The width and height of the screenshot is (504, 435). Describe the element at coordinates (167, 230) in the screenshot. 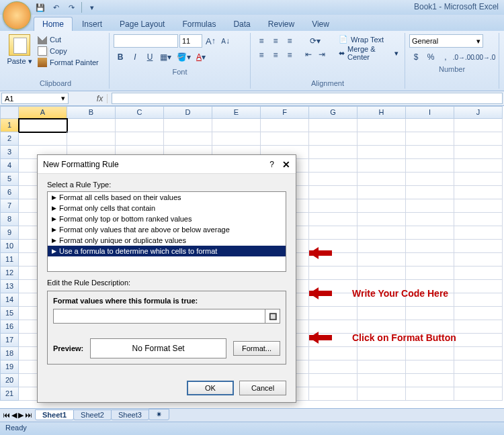

I see `rule-item-3: ▶Format only values that are above or be…` at that location.